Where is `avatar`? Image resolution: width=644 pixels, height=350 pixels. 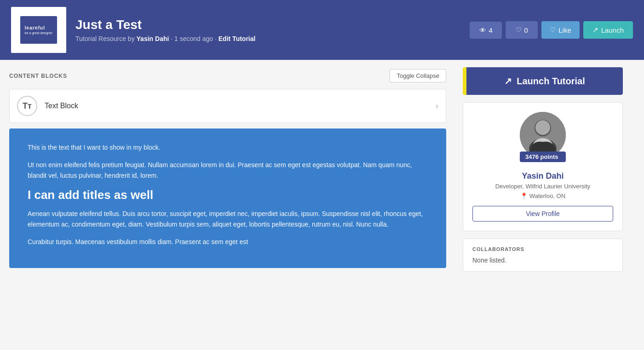
avatar is located at coordinates (543, 135).